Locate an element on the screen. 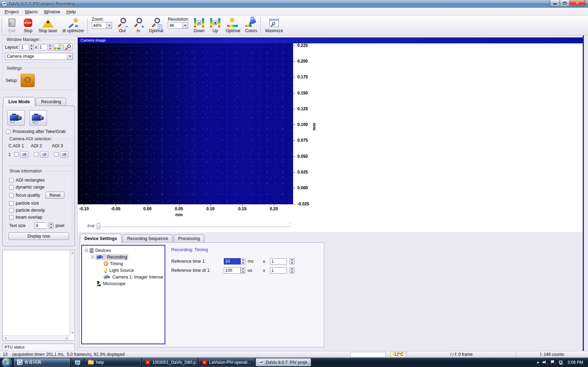 The height and width of the screenshot is (367, 588). tab-recording: Recording is located at coordinates (51, 102).